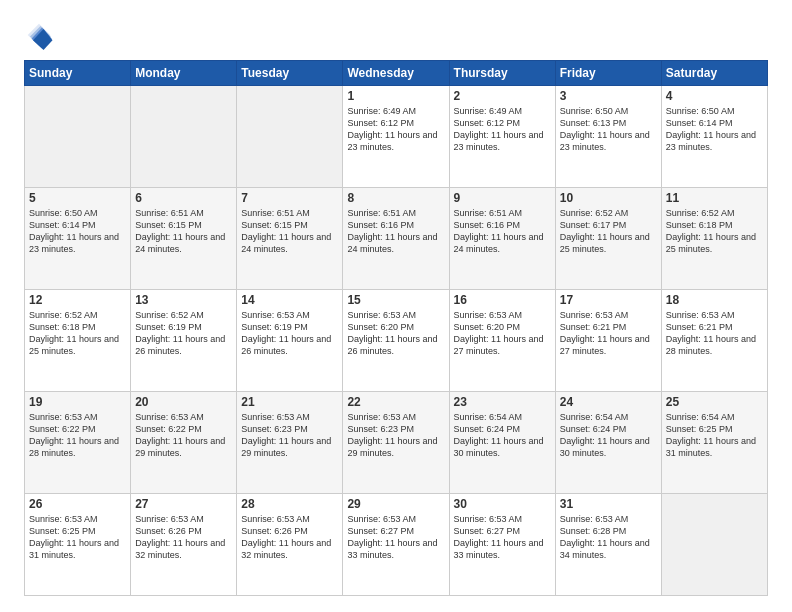  I want to click on cell-sunset: Sunset: 6:28 PM, so click(608, 531).